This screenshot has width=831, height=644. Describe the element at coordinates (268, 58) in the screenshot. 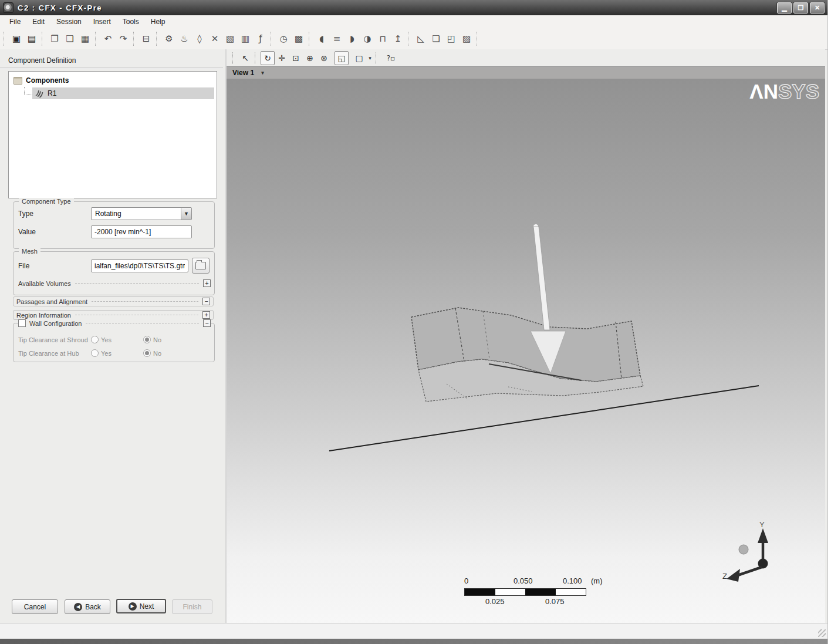

I see `rotate-tool-button: ↻` at that location.